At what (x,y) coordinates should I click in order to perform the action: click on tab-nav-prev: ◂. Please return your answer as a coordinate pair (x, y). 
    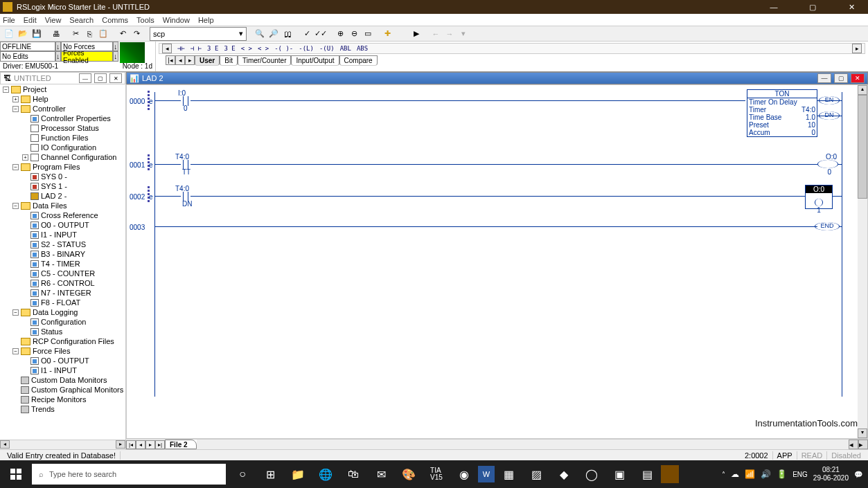
    Looking at the image, I should click on (180, 60).